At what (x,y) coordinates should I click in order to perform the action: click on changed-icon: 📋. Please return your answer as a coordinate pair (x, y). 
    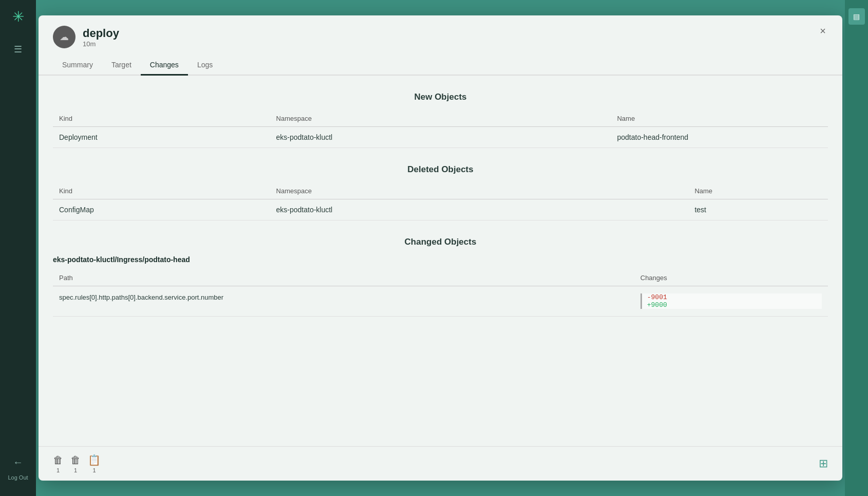
    Looking at the image, I should click on (95, 460).